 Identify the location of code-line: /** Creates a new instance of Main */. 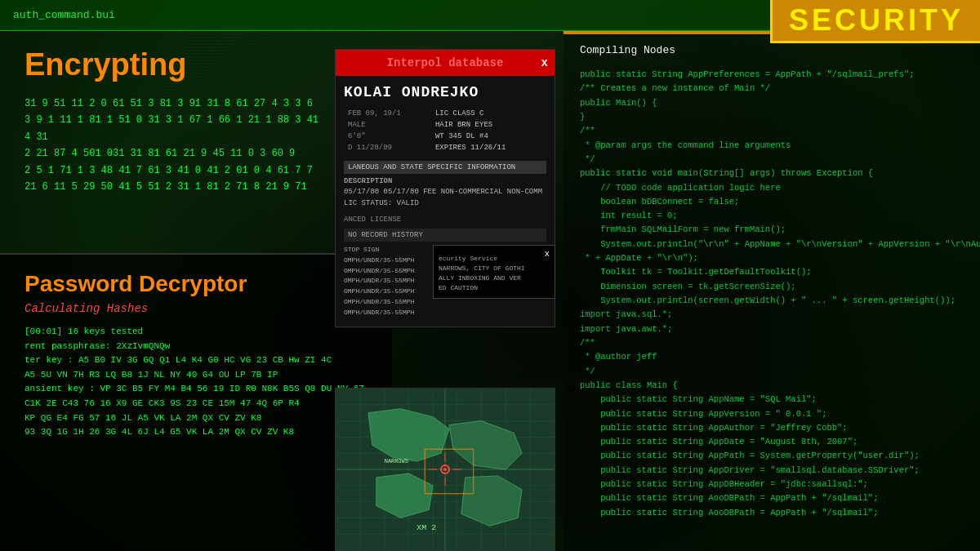
(772, 88).